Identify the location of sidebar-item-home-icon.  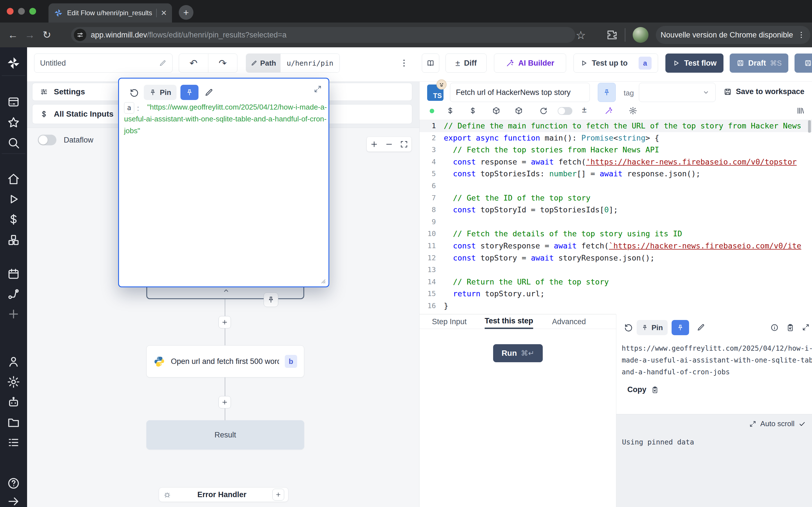
(13, 179).